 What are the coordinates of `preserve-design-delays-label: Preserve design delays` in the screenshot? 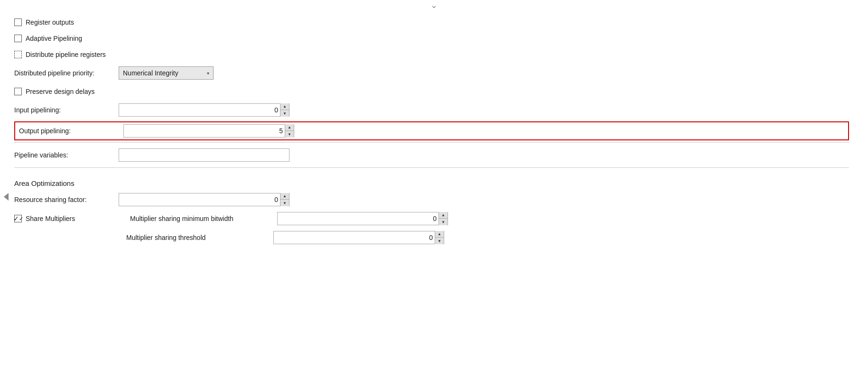 It's located at (60, 92).